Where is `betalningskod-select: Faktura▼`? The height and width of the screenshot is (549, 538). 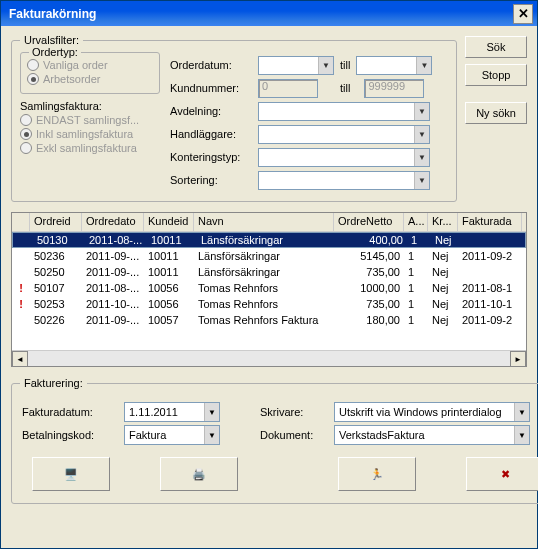 betalningskod-select: Faktura▼ is located at coordinates (172, 435).